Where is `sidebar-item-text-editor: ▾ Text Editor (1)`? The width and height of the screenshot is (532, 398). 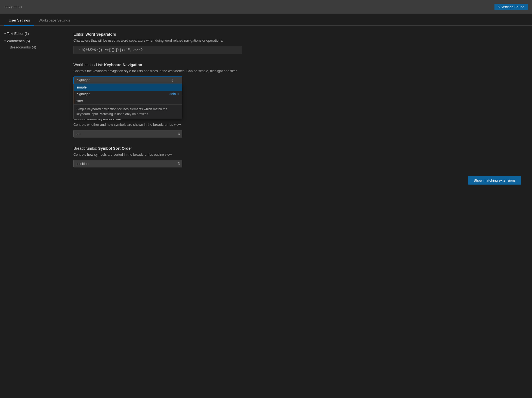
sidebar-item-text-editor: ▾ Text Editor (1) is located at coordinates (31, 34).